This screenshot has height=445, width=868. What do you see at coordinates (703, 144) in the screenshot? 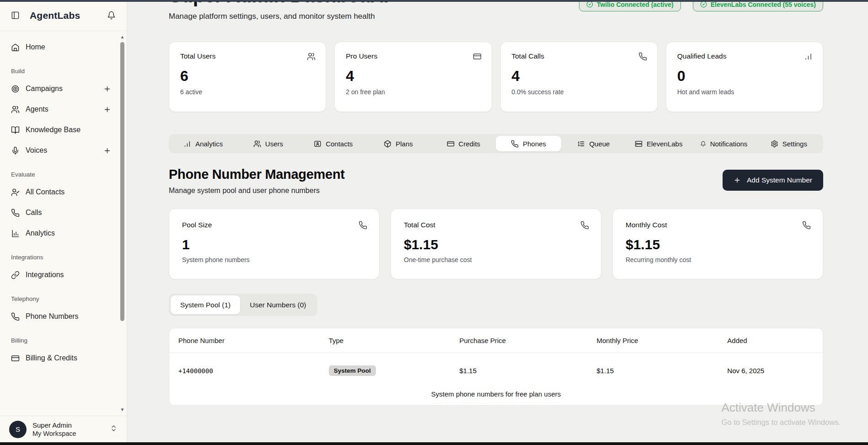
I see `bell-icon` at bounding box center [703, 144].